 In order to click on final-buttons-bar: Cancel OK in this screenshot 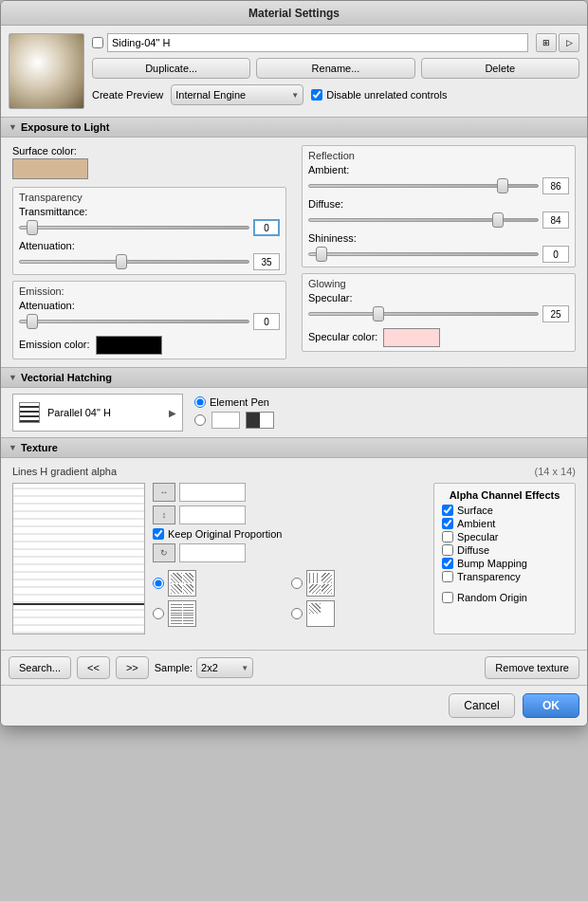, I will do `click(294, 706)`.